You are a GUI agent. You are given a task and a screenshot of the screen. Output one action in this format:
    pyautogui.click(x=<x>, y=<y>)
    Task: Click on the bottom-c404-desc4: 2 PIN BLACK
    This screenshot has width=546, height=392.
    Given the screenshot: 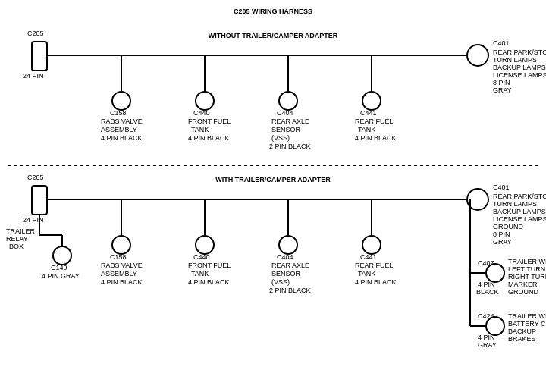 What is the action you would take?
    pyautogui.click(x=290, y=290)
    